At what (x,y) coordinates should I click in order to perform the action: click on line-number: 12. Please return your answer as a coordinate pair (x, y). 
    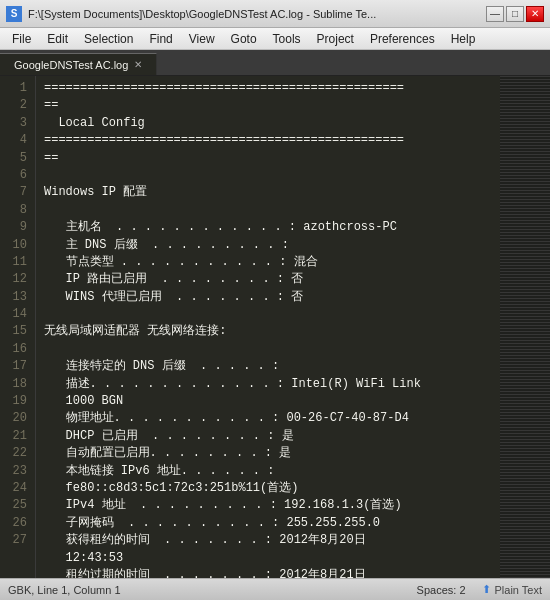
    Looking at the image, I should click on (18, 280).